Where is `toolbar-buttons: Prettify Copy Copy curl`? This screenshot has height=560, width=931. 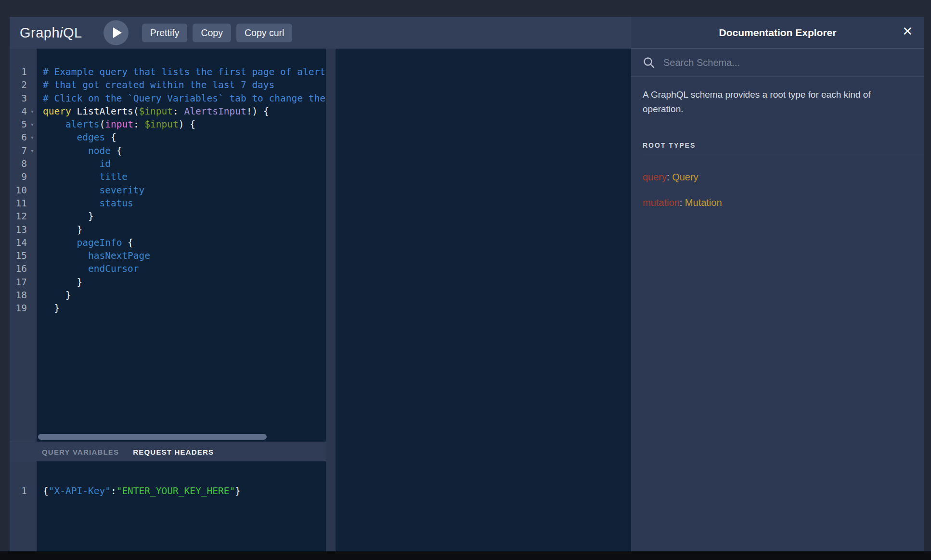
toolbar-buttons: Prettify Copy Copy curl is located at coordinates (218, 33).